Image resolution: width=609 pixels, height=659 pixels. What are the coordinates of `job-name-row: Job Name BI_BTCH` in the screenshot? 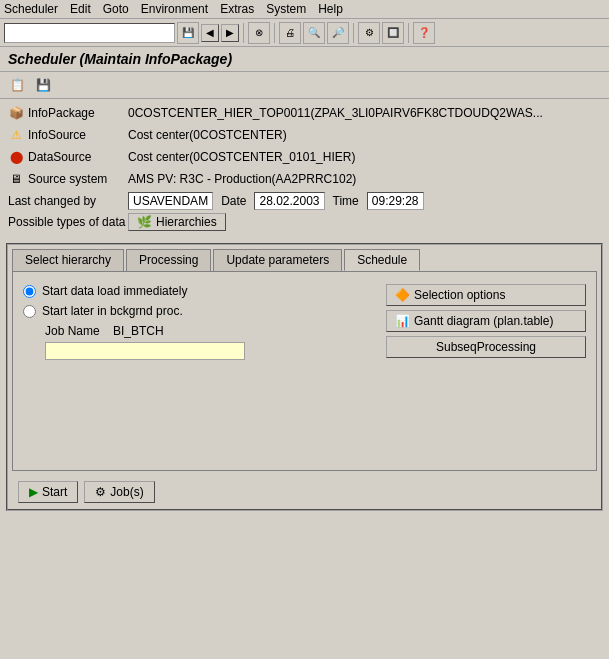 It's located at (210, 331).